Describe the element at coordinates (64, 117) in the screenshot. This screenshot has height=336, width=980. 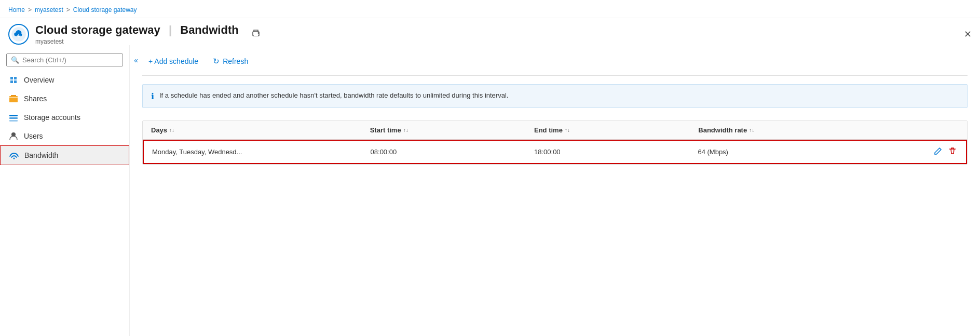
I see `sidebar-item-storage-accounts: Storage accounts` at that location.